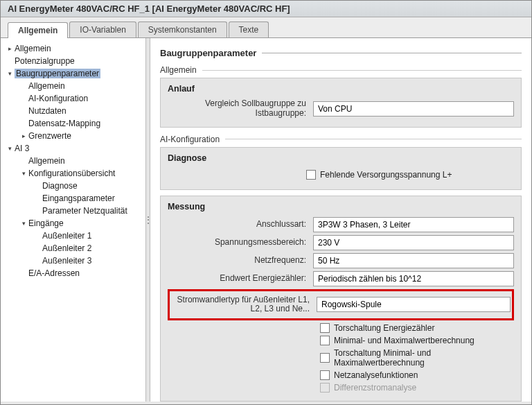 The height and width of the screenshot is (405, 532). Describe the element at coordinates (73, 223) in the screenshot. I see `tree-item-eing-nge: ▾Eingänge` at that location.